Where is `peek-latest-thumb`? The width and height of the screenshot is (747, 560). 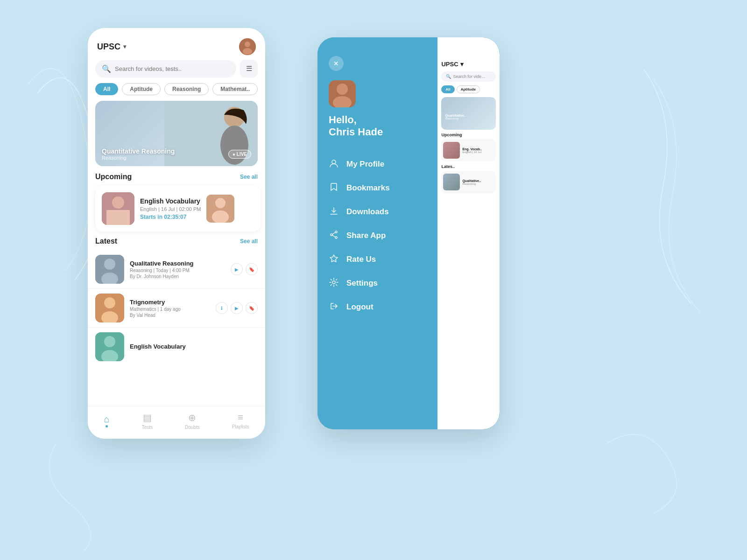
peek-latest-thumb is located at coordinates (451, 182).